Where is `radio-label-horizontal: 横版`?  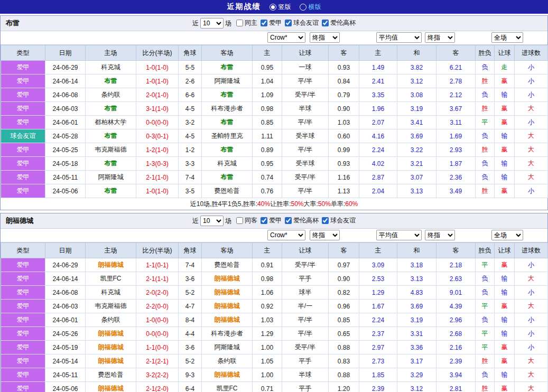 radio-label-horizontal: 横版 is located at coordinates (315, 7).